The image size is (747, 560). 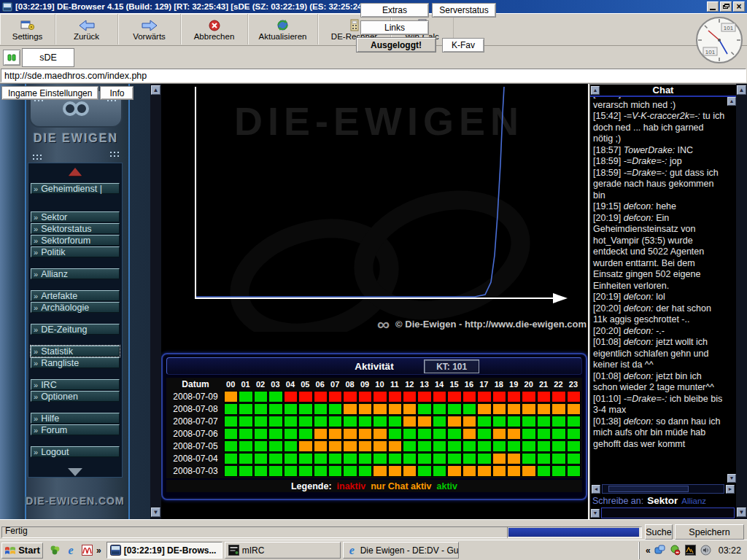 I want to click on miranda-icon, so click(x=55, y=550).